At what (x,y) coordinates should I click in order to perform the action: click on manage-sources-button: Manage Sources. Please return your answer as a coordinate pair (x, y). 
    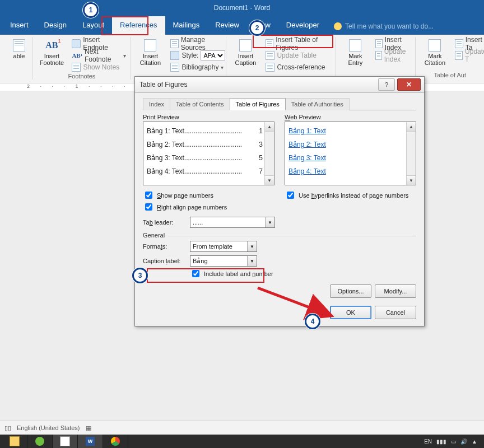
    Looking at the image, I should click on (198, 44).